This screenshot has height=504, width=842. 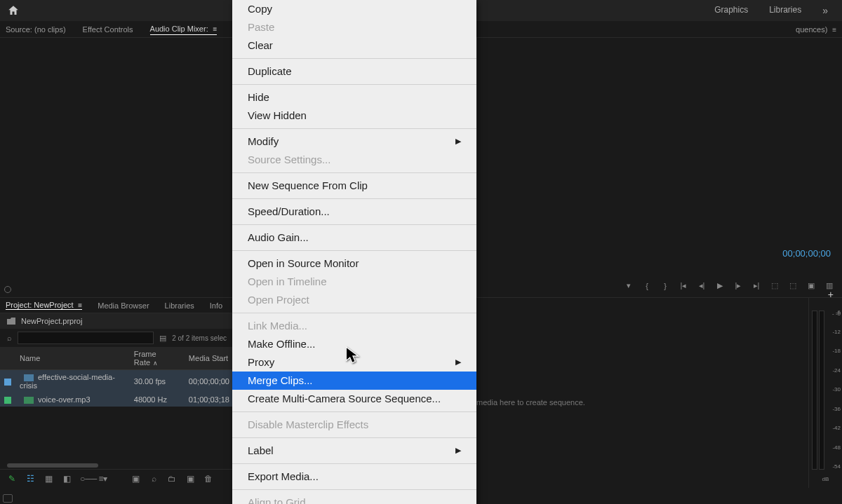 What do you see at coordinates (261, 362) in the screenshot?
I see `menu-item-label: Proxy` at bounding box center [261, 362].